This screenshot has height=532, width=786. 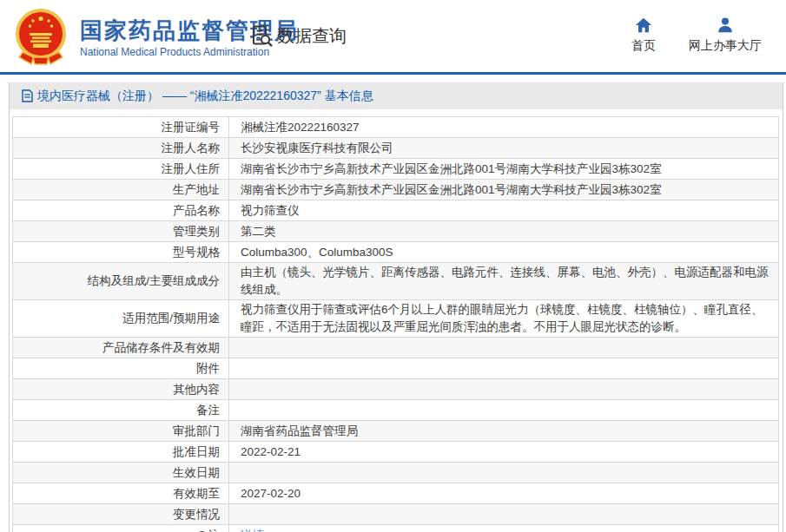 What do you see at coordinates (644, 46) in the screenshot?
I see `nav-home-label: 首页` at bounding box center [644, 46].